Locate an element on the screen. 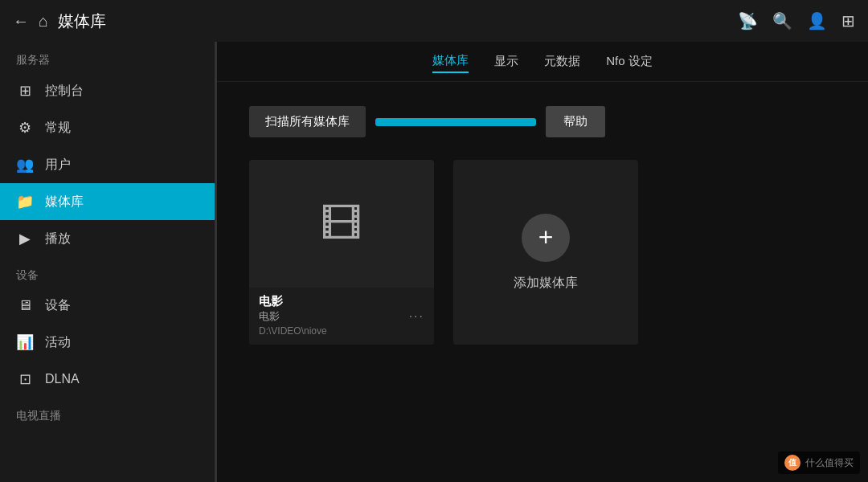 The width and height of the screenshot is (868, 482). home-icon: ⌂ is located at coordinates (43, 21).